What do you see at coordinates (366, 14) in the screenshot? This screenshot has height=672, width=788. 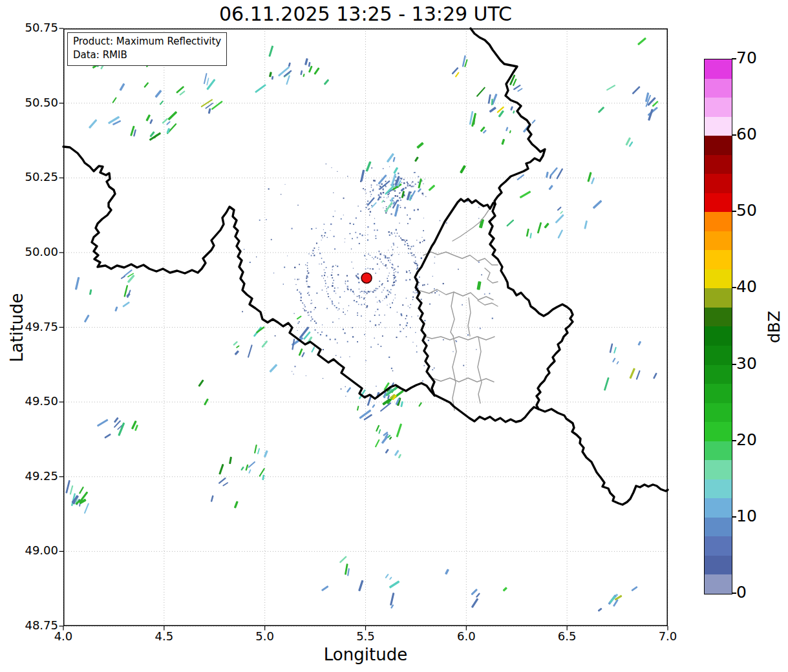 I see `figure-title: 06.11.2025 13:25 - 13:29 UTC` at bounding box center [366, 14].